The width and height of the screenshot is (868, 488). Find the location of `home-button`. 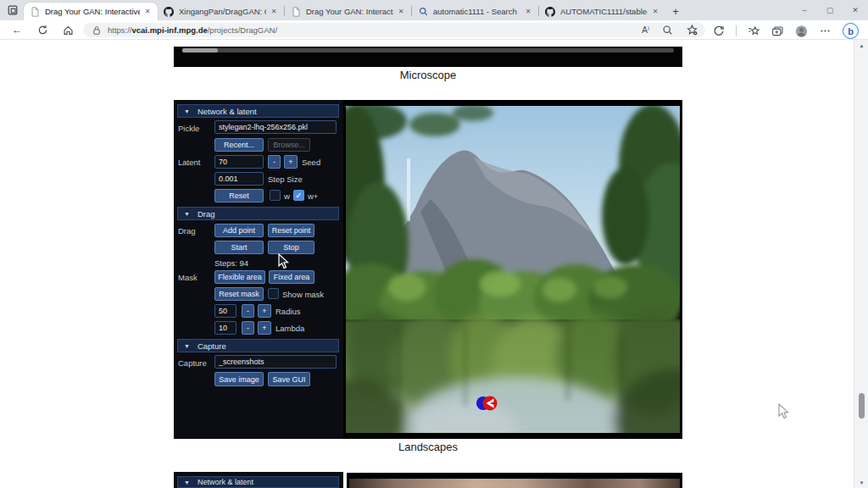

home-button is located at coordinates (68, 30).